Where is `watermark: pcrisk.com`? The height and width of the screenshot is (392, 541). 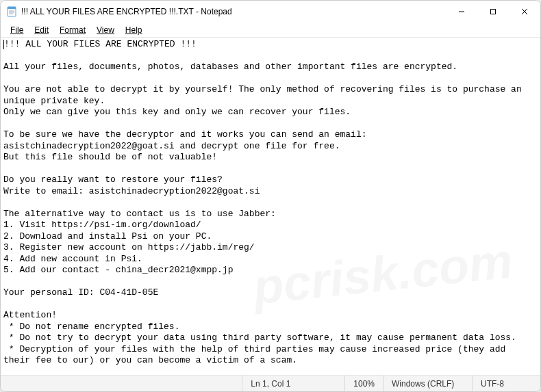 watermark: pcrisk.com is located at coordinates (383, 274).